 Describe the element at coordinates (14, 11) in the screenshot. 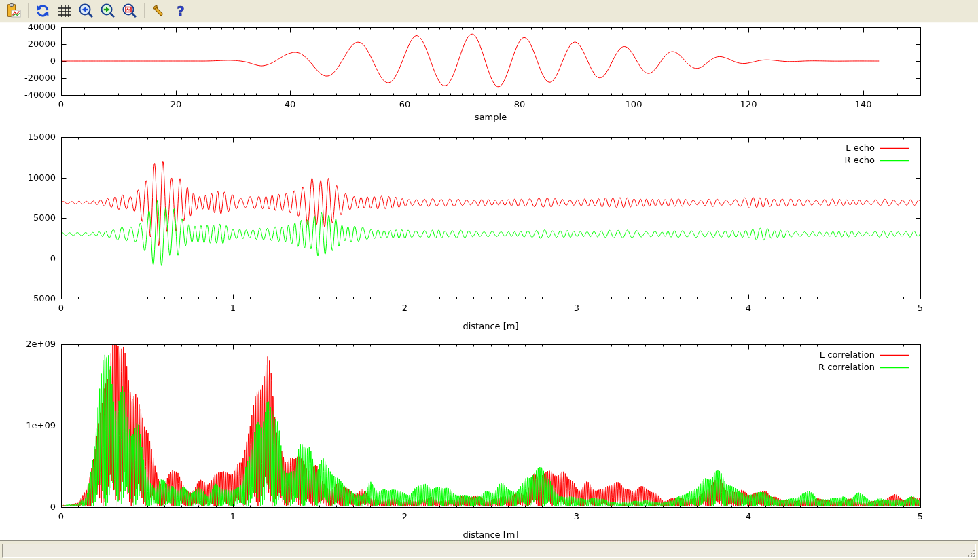

I see `copy-plot-to-clipboard-icon` at that location.